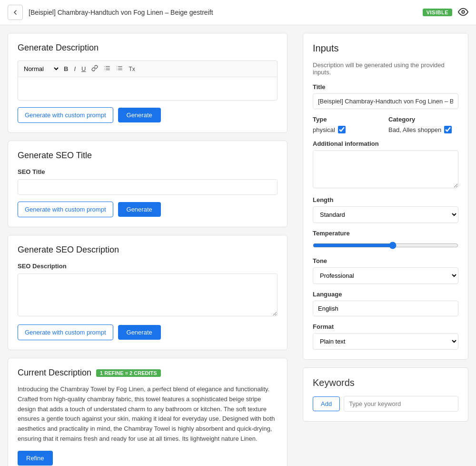 The height and width of the screenshot is (466, 476). What do you see at coordinates (386, 144) in the screenshot?
I see `additional-info-label: Additional information` at bounding box center [386, 144].